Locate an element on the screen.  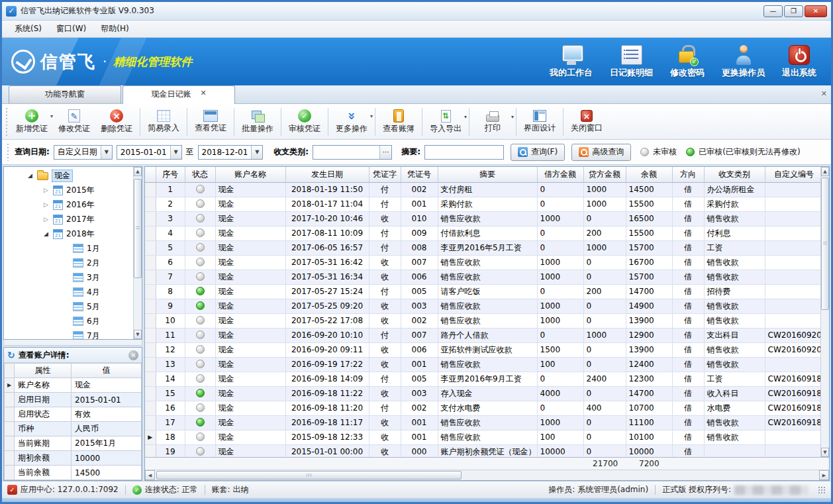
minimize-button: — is located at coordinates (773, 11).